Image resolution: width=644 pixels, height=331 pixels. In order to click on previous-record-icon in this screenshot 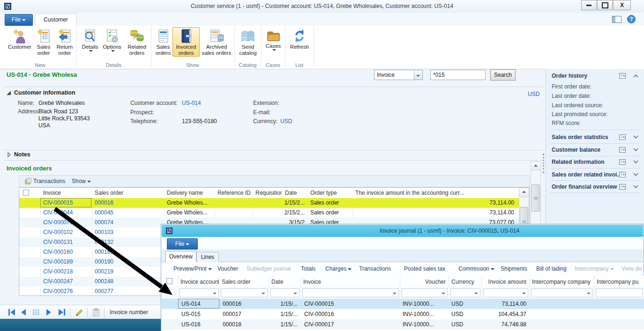, I will do `click(23, 312)`.